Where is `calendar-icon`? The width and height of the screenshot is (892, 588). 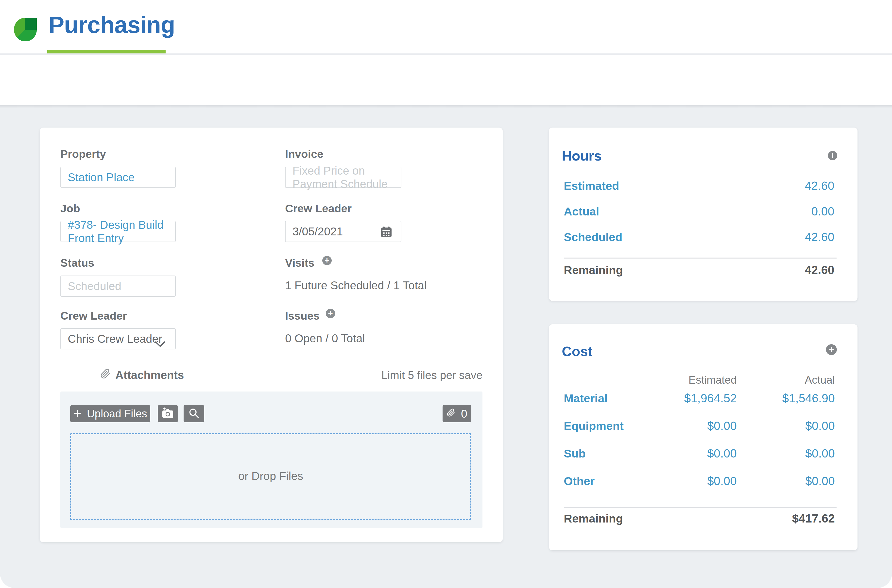
calendar-icon is located at coordinates (387, 233).